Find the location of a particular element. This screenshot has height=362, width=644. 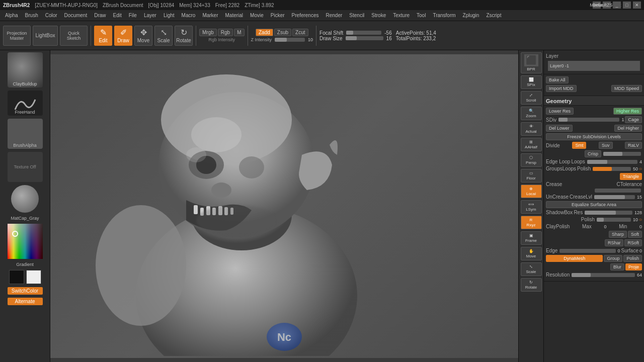

scale-rt-button: ⤡ Scale is located at coordinates (531, 269).